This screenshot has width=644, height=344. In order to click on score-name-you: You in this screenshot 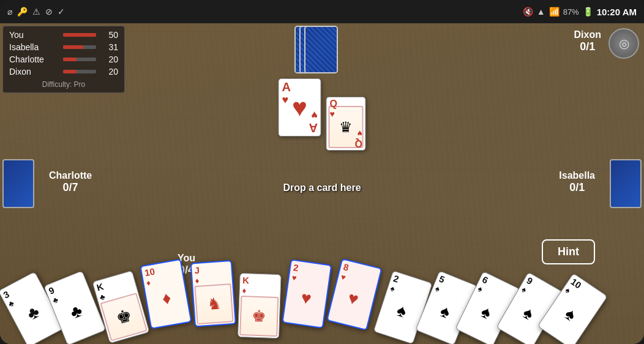, I will do `click(34, 35)`.